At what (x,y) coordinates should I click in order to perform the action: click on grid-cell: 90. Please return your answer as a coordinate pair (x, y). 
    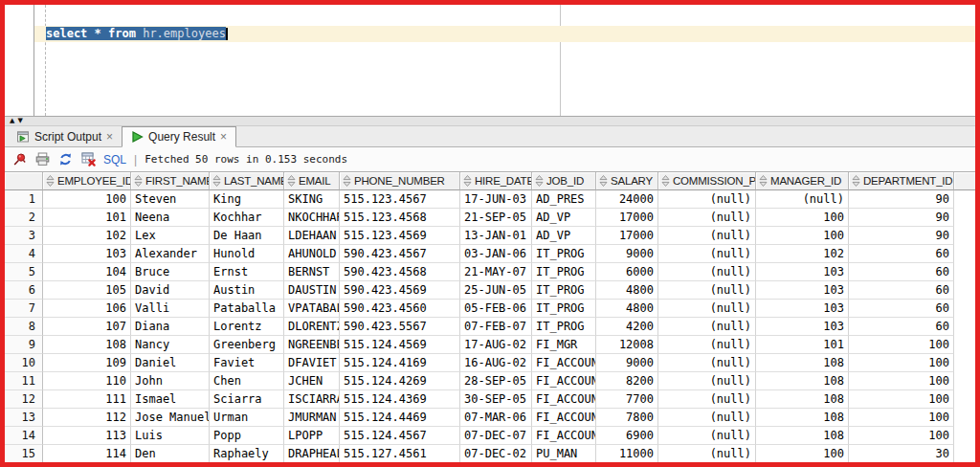
    Looking at the image, I should click on (902, 235).